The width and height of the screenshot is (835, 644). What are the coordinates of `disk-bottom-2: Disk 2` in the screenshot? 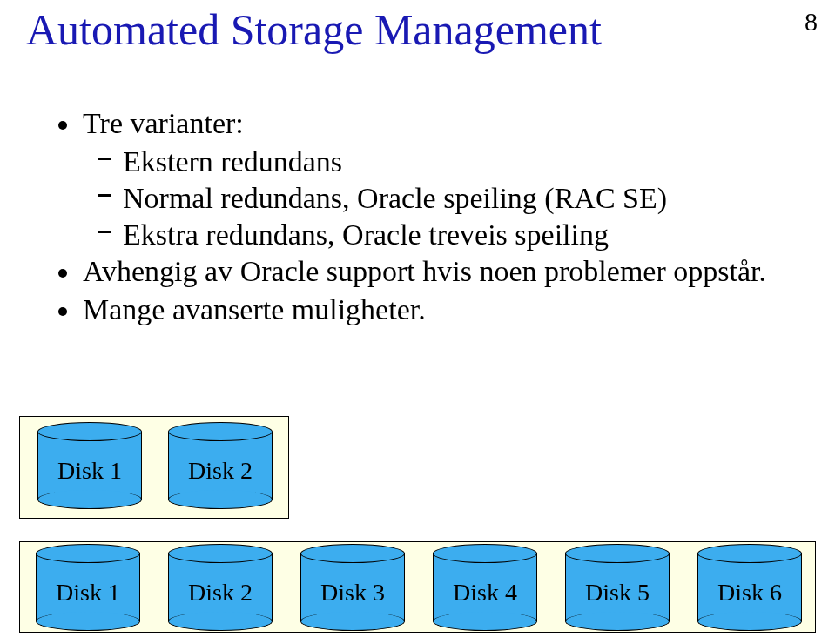 It's located at (220, 587).